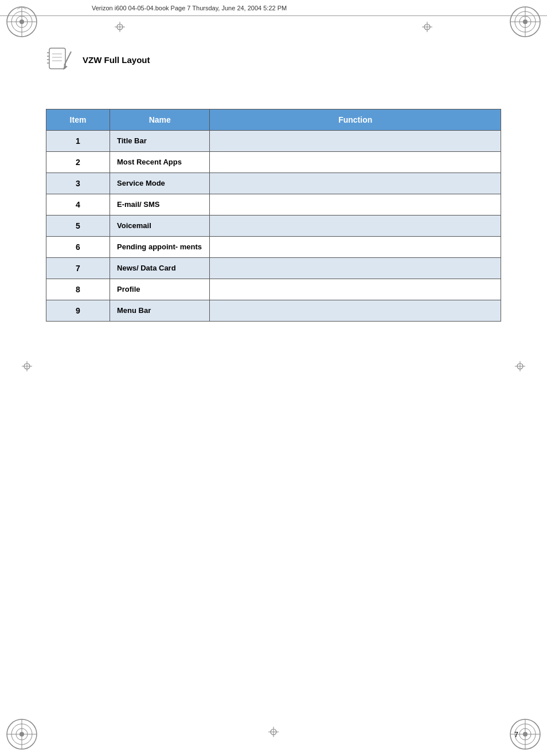 This screenshot has width=547, height=756. I want to click on page-number: 7, so click(516, 735).